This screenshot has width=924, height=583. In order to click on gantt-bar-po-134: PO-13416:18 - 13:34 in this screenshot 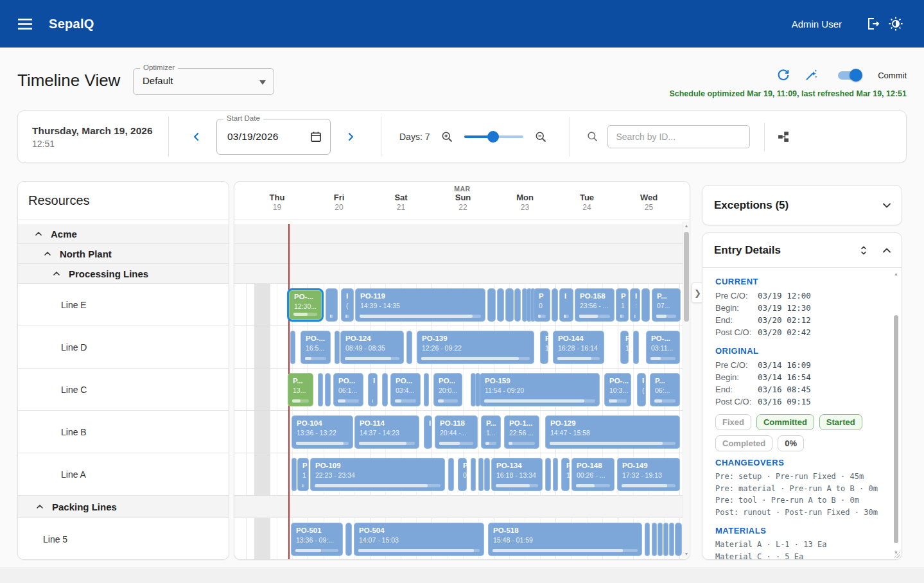, I will do `click(517, 474)`.